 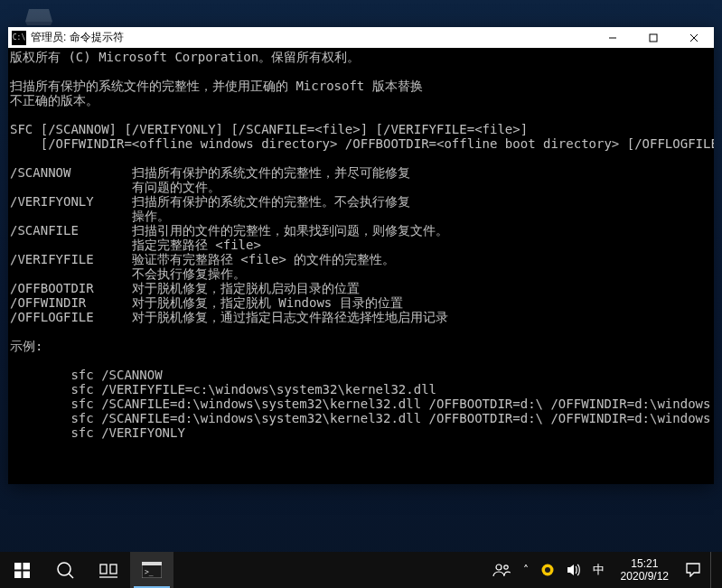 What do you see at coordinates (645, 570) in the screenshot?
I see `taskbar-clock: 15:21 2020/9/12` at bounding box center [645, 570].